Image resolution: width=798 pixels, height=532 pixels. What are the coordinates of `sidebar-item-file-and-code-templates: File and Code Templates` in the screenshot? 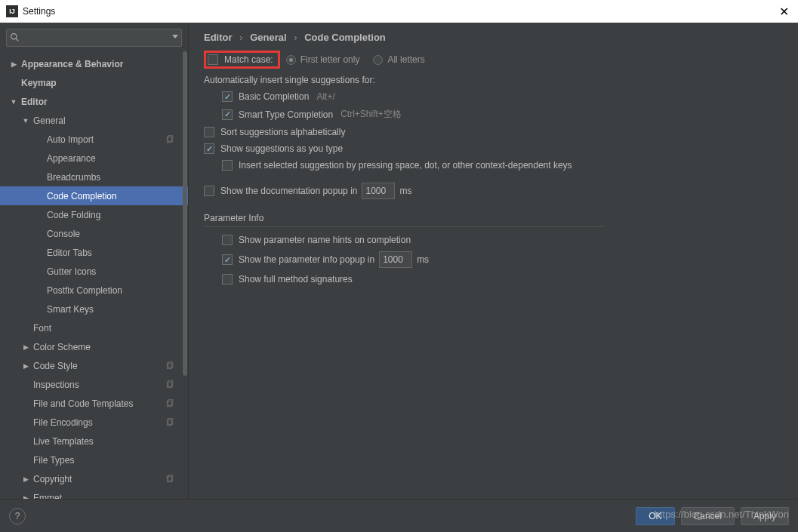 It's located at (94, 403).